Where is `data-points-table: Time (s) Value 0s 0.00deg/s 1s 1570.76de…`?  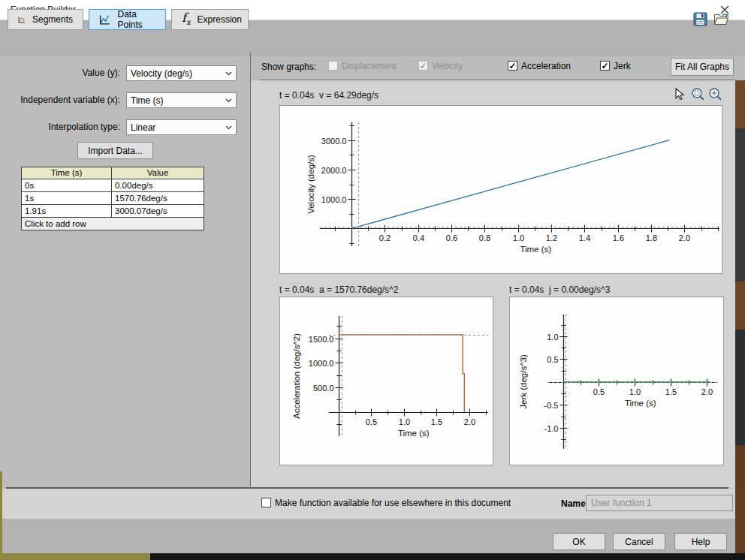
data-points-table: Time (s) Value 0s 0.00deg/s 1s 1570.76de… is located at coordinates (113, 198).